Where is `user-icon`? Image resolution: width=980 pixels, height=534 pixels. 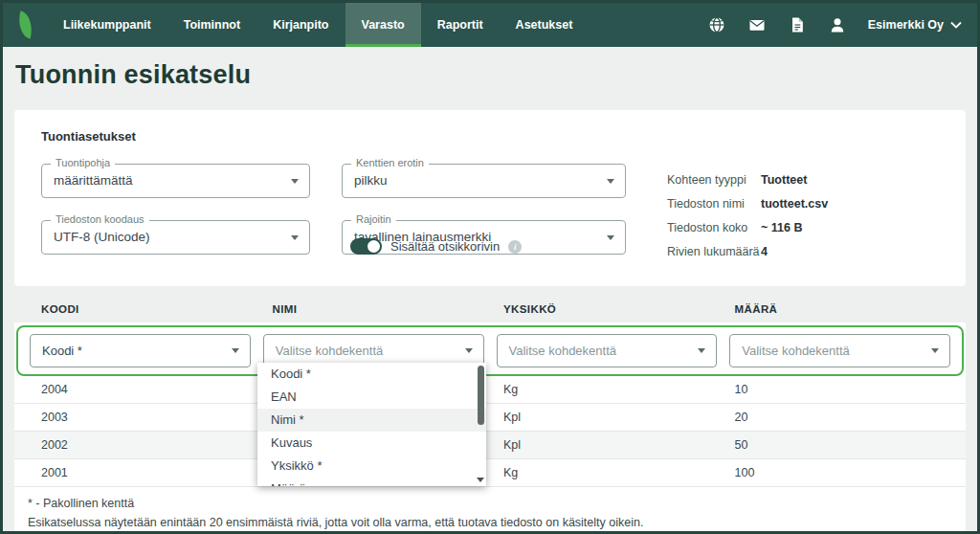
user-icon is located at coordinates (837, 25).